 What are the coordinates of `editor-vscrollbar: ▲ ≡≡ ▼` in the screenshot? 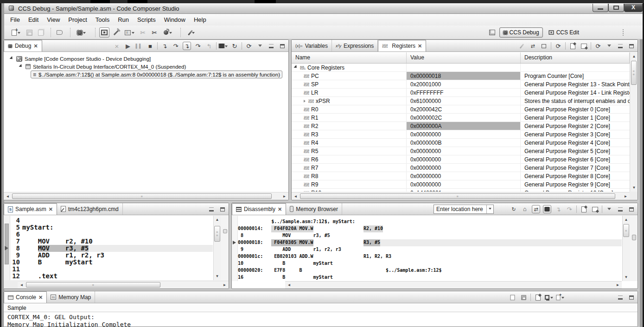 It's located at (217, 248).